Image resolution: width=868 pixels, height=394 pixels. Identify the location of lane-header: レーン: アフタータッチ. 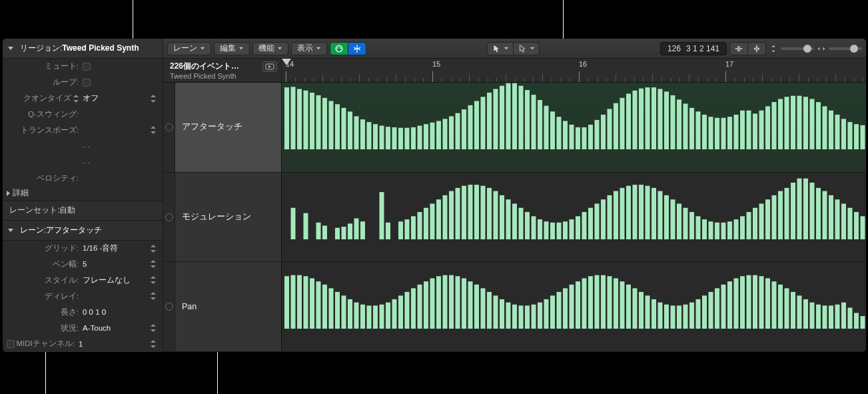
(83, 231).